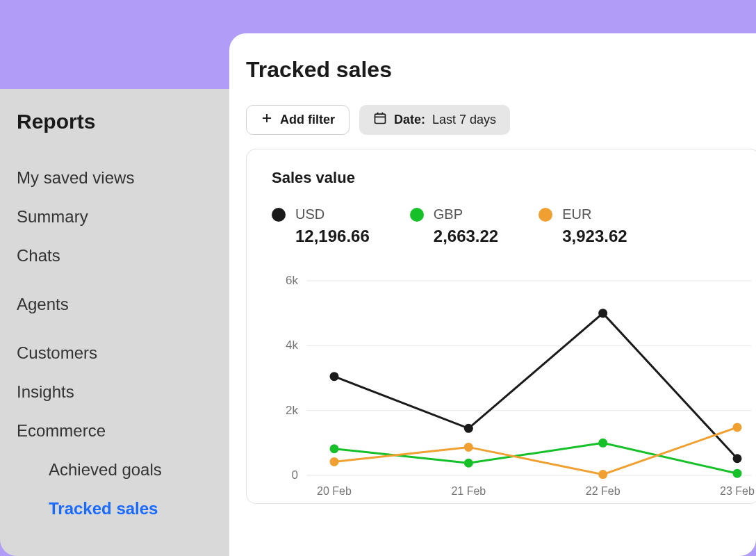 Image resolution: width=756 pixels, height=556 pixels. I want to click on date-filter-value: Last 7 days, so click(464, 120).